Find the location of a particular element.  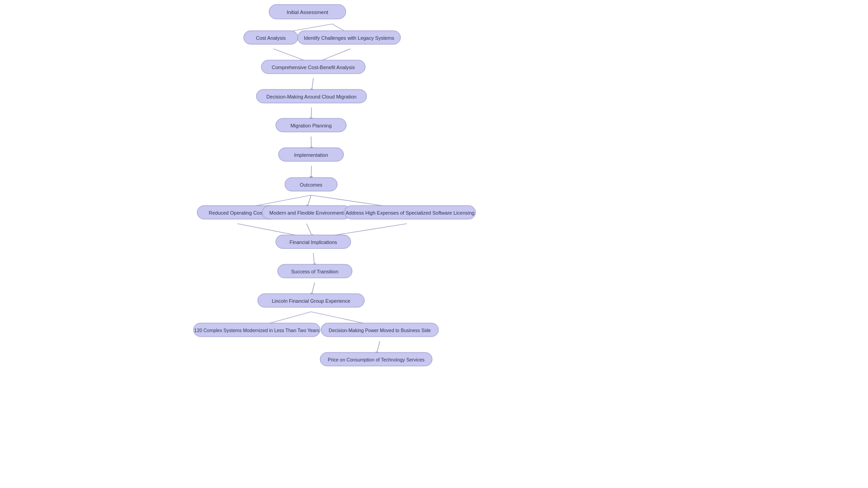

node-price-consumption-label: Price on Consumption of Technology Servi… is located at coordinates (376, 360).